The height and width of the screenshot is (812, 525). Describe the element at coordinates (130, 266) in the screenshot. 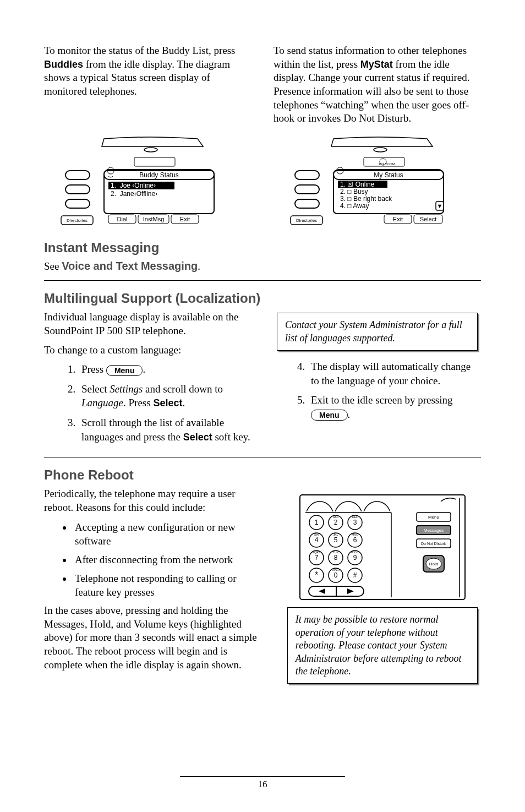

I see `see-link: Voice and Text Messaging` at that location.